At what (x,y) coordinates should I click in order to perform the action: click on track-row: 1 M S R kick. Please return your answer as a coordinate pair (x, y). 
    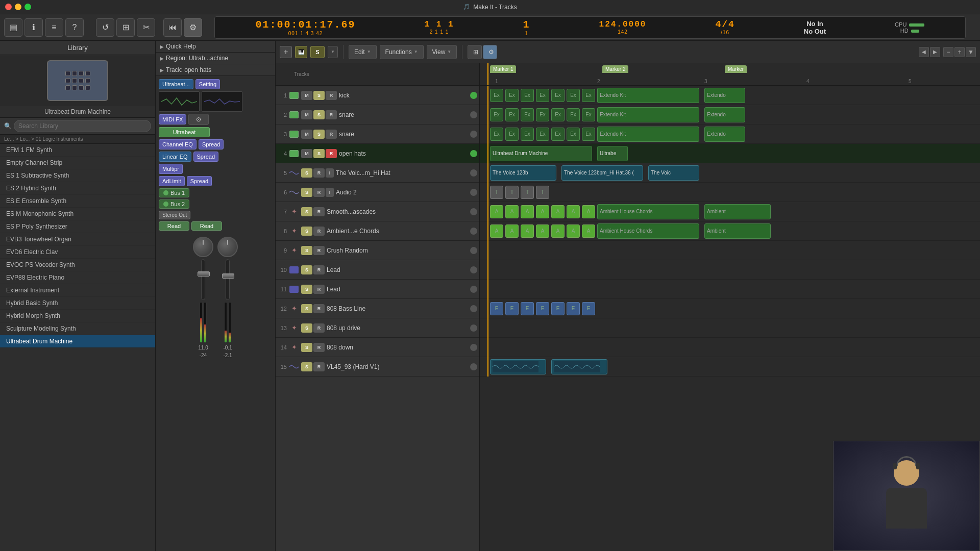
    Looking at the image, I should click on (378, 95).